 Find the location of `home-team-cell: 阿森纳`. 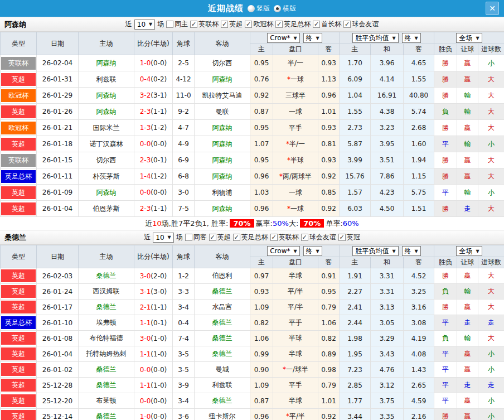

home-team-cell: 阿森纳 is located at coordinates (106, 112).